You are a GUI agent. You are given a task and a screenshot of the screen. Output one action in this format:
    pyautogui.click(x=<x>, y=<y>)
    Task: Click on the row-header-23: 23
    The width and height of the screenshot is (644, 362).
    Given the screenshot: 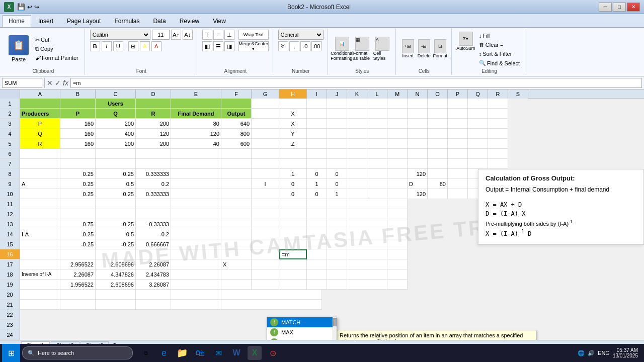 What is the action you would take?
    pyautogui.click(x=10, y=325)
    